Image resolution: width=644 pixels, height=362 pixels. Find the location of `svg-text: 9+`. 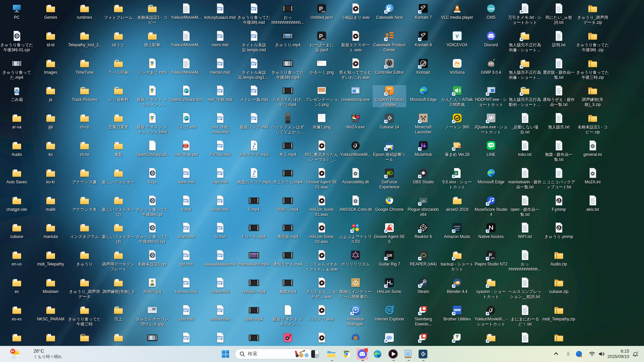

svg-text: 9+ is located at coordinates (13, 351).